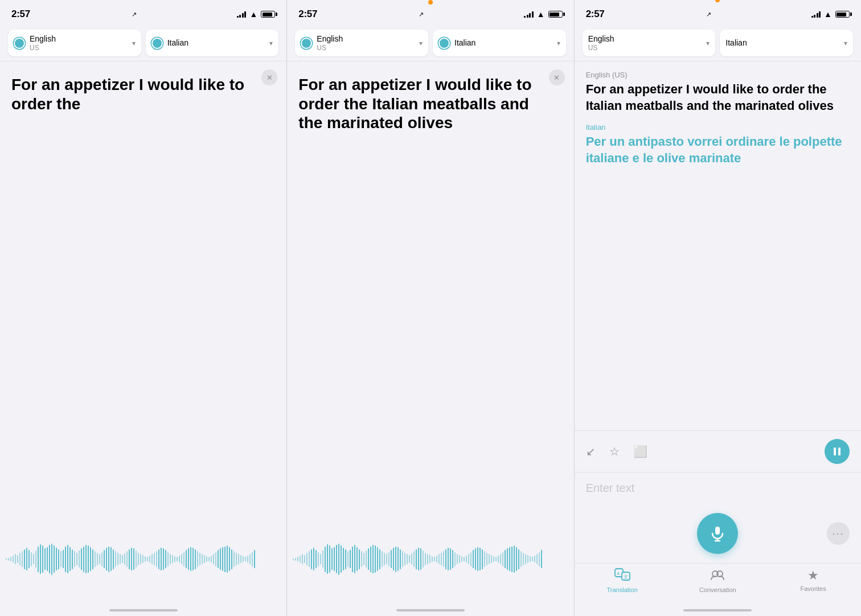 Image resolution: width=861 pixels, height=616 pixels. I want to click on swap-icon: ↙, so click(591, 451).